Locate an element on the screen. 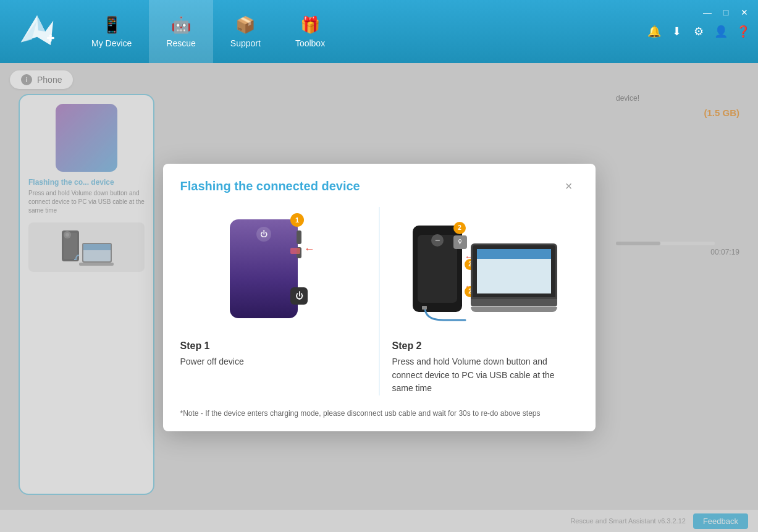  dialog-title: Flashing the connected device is located at coordinates (271, 187).